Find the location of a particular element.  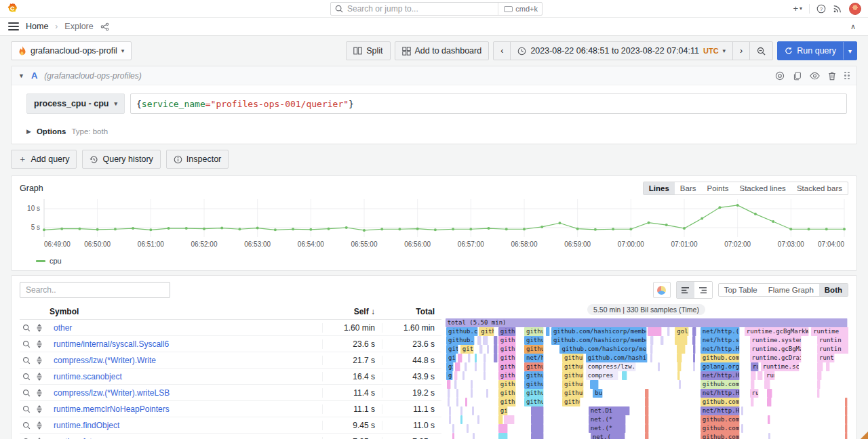

flame-node: run is located at coordinates (754, 393).